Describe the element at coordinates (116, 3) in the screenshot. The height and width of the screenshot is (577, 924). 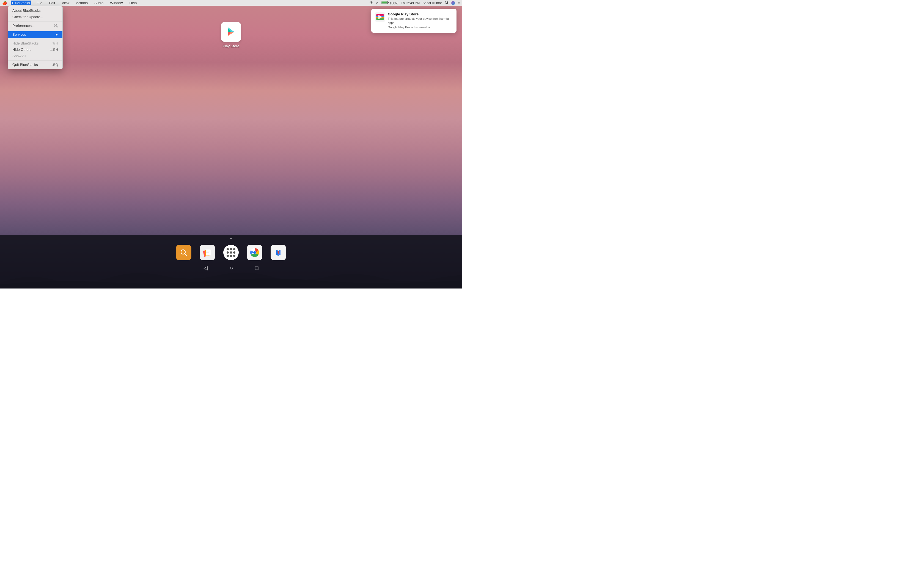
I see `window-menu: Window` at that location.